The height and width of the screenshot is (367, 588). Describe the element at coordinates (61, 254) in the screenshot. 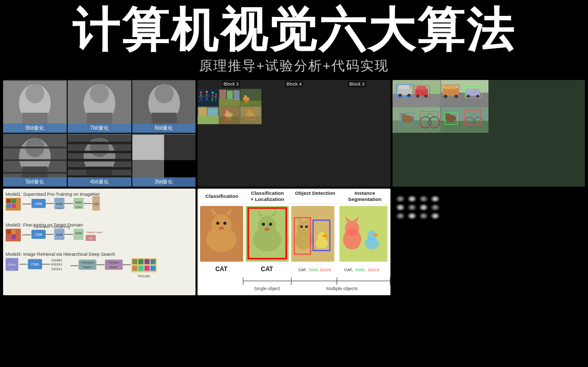

I see `svg-text:Model3: Image Retrieval via Hi: Model3: Image Retrieval via Hierarchical…` at that location.